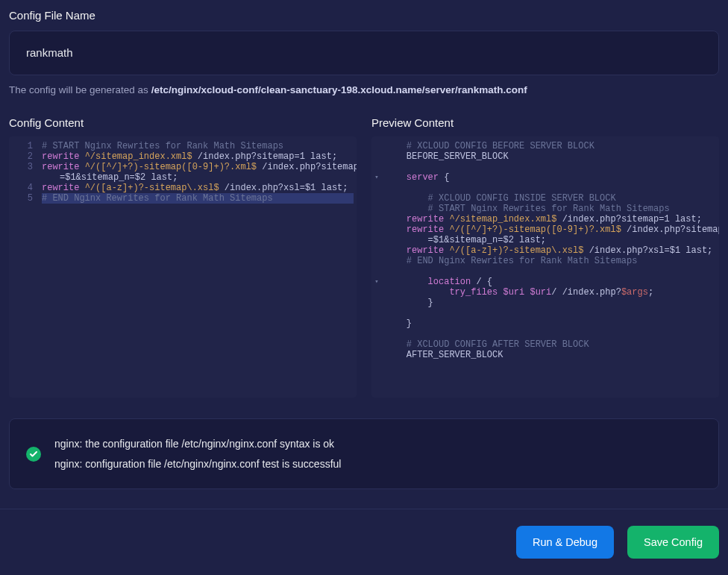  Describe the element at coordinates (198, 444) in the screenshot. I see `status-line-1: nginx: the configuration file /etc/nginx…` at that location.